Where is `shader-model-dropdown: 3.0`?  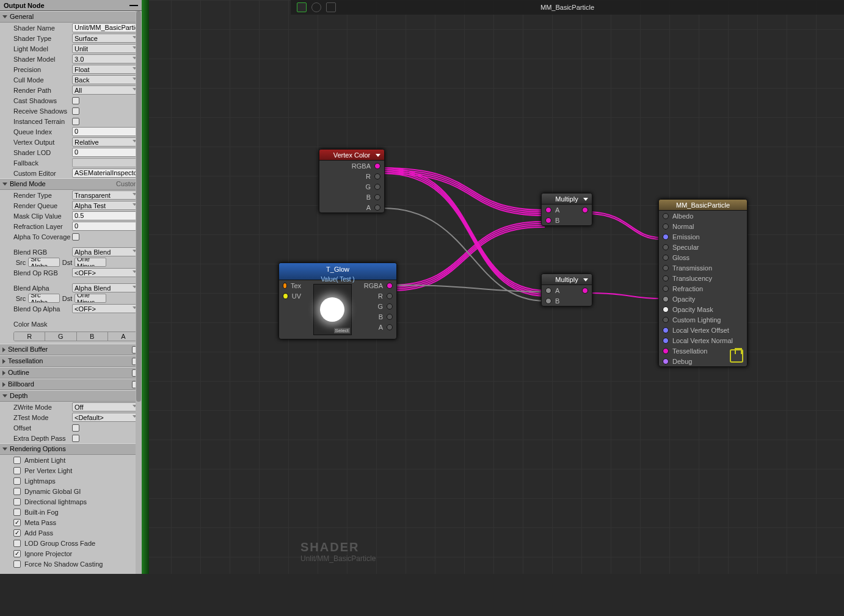
shader-model-dropdown: 3.0 is located at coordinates (106, 59).